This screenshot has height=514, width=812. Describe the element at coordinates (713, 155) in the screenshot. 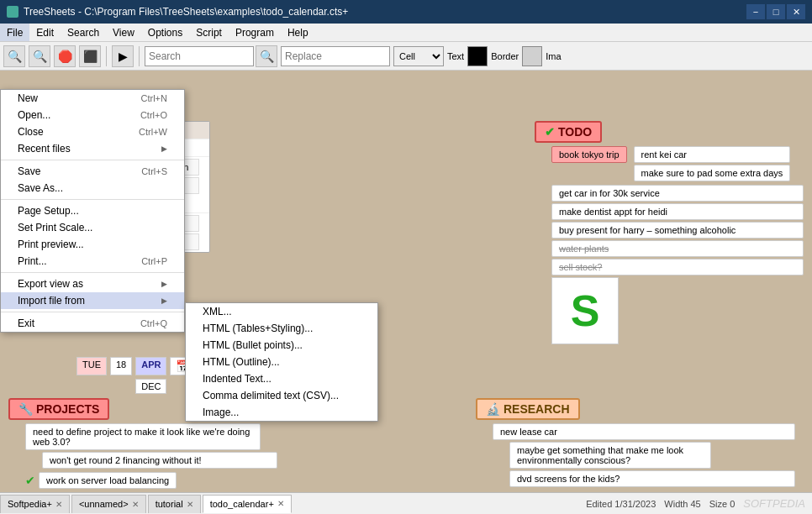

I see `rent-kei-item: rent kei car` at that location.